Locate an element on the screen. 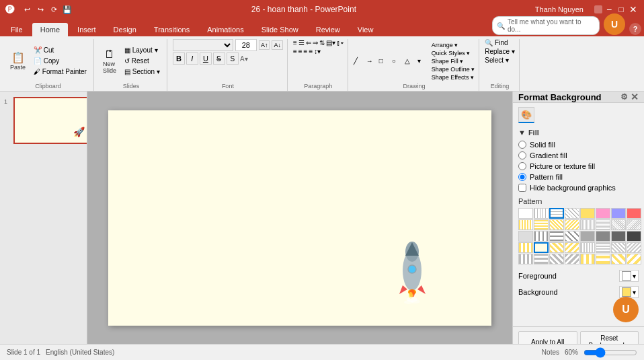  fill-icon-button: 🎨 is located at coordinates (526, 115).